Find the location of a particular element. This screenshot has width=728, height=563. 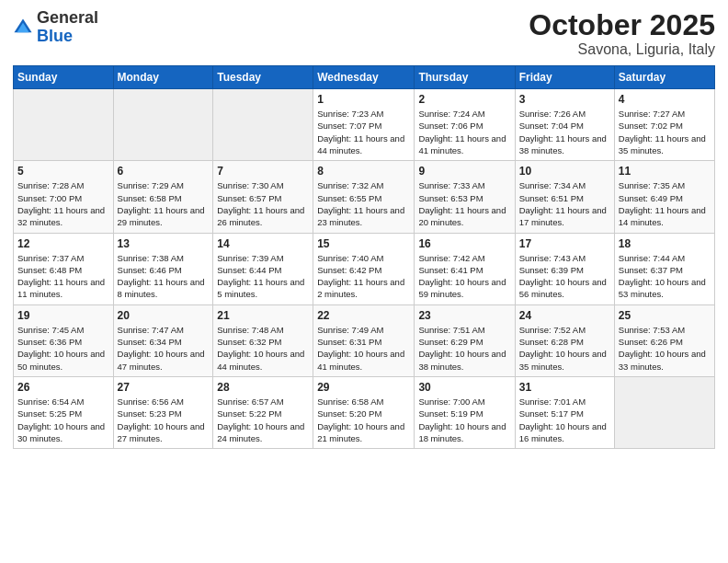

header-tuesday: Tuesday is located at coordinates (263, 77).